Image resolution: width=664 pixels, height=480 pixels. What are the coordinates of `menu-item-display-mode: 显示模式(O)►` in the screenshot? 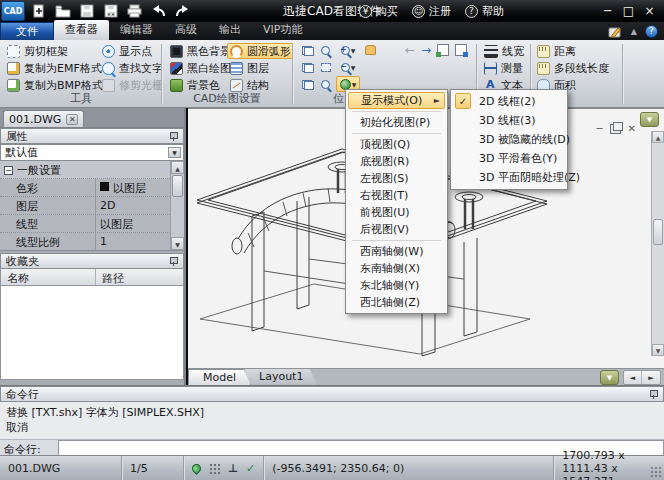 It's located at (396, 100).